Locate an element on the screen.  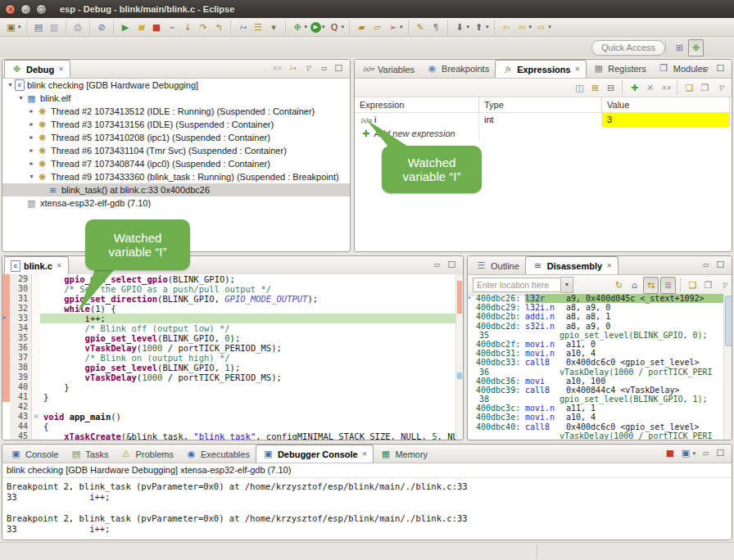
debug-tree-item: ▸❋Thread #3 1073413156 (IDLE) (Suspended… is located at coordinates (176, 124).